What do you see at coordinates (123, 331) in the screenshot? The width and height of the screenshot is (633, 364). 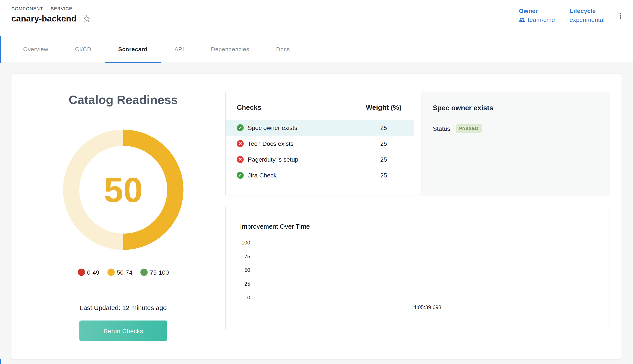 I see `rerun-checks-button: Rerun Checks` at bounding box center [123, 331].